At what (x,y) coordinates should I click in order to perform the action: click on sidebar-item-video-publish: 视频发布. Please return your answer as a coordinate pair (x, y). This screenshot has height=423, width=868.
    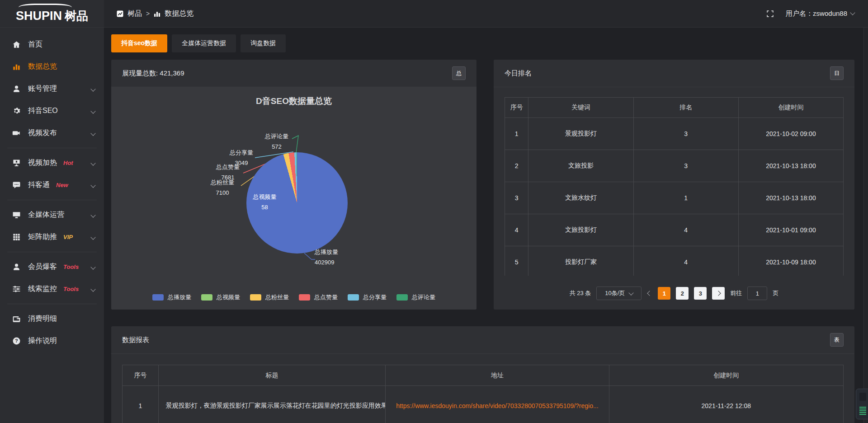
    Looking at the image, I should click on (52, 133).